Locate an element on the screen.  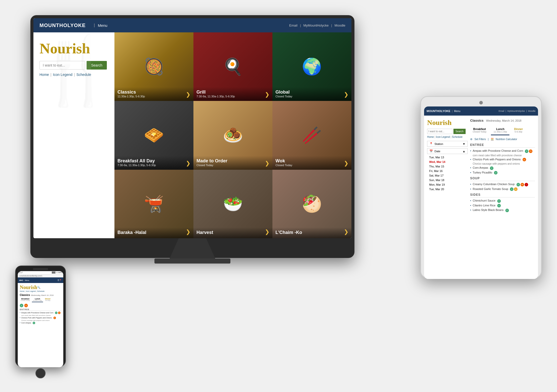
desktop-sidebar-links: Home | Icon Legend | Schedule is located at coordinates (74, 75).